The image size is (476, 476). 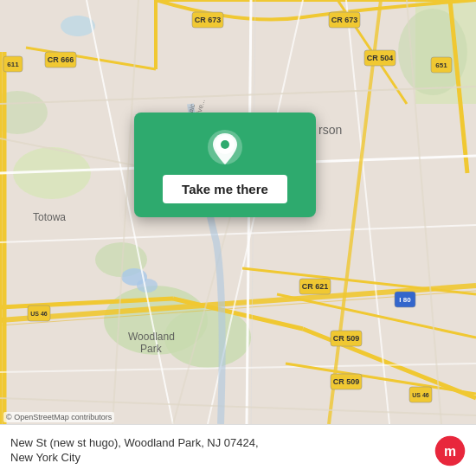 What do you see at coordinates (381, 58) in the screenshot?
I see `svg-text: CR 504` at bounding box center [381, 58].